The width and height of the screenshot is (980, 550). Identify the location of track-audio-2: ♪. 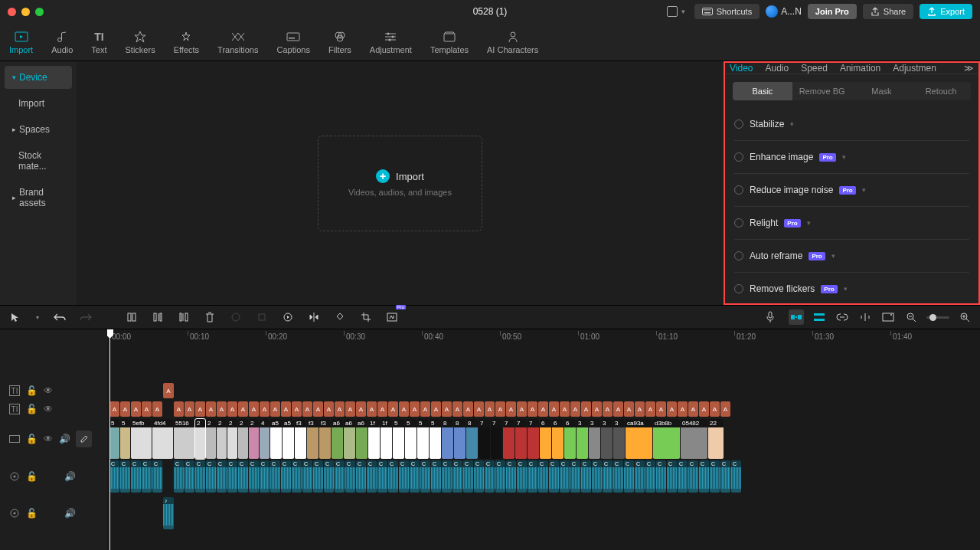
(544, 513).